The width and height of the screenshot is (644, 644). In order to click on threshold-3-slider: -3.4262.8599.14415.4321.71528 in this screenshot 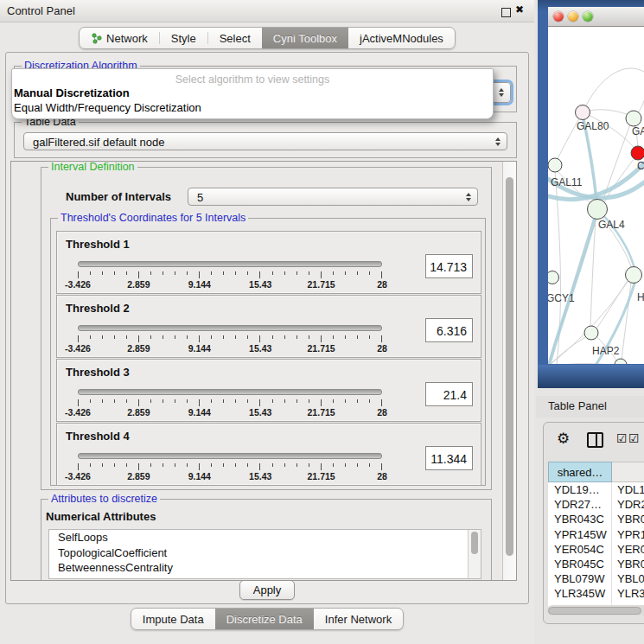, I will do `click(230, 404)`.